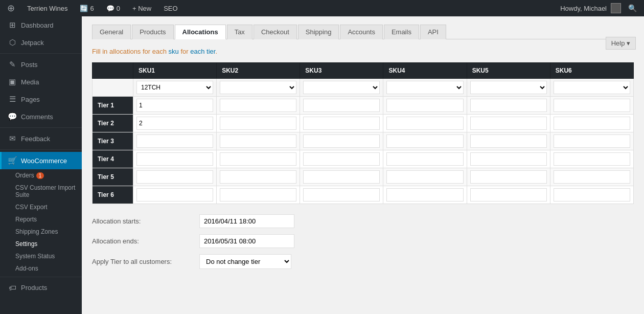 This screenshot has width=644, height=314. Describe the element at coordinates (425, 177) in the screenshot. I see `tier5-sku4-input` at that location.